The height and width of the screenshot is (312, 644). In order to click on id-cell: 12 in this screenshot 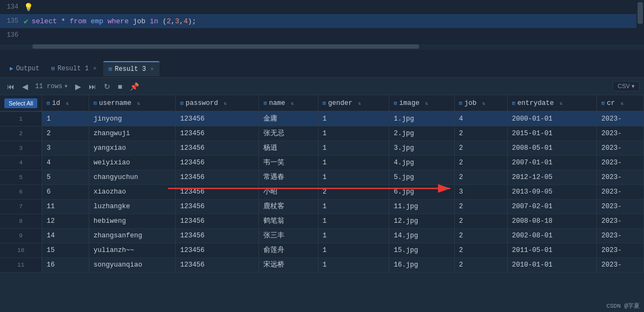, I will do `click(66, 221)`.